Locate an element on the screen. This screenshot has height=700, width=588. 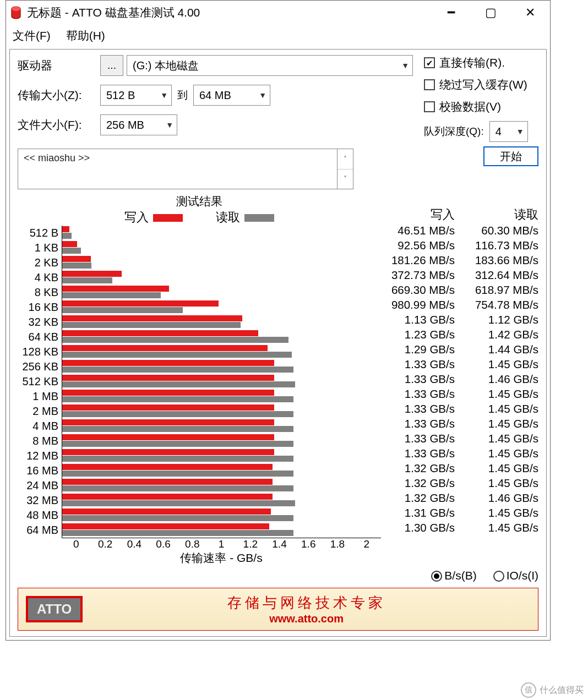
chart-legend: 写入 读取 is located at coordinates (199, 217).